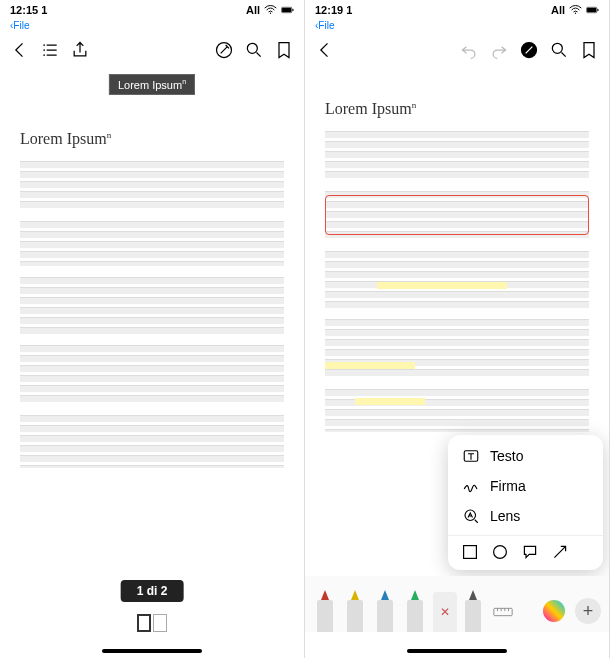 The height and width of the screenshot is (658, 610). What do you see at coordinates (152, 623) in the screenshot?
I see `page-thumbnails` at bounding box center [152, 623].